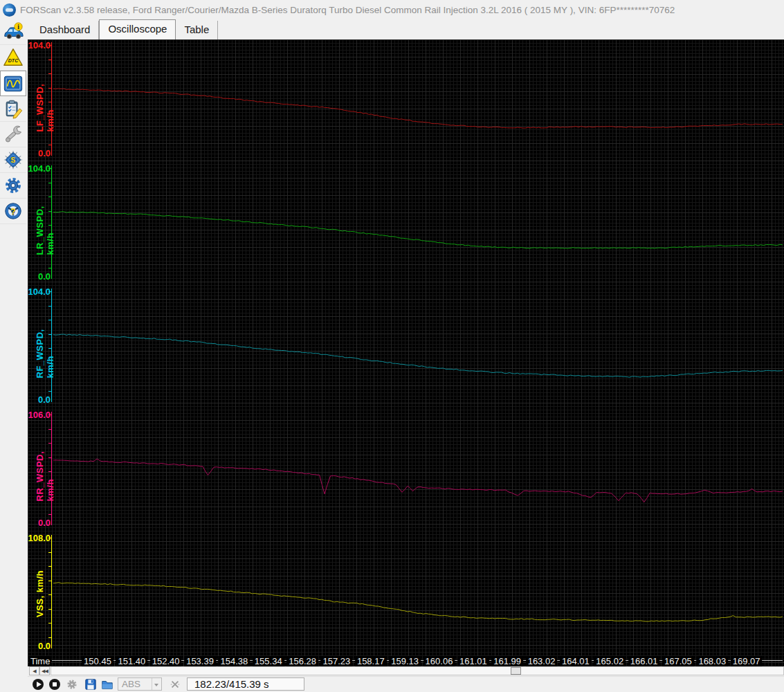  What do you see at coordinates (39, 415) in the screenshot?
I see `channel-scale-max: 106.0` at bounding box center [39, 415].